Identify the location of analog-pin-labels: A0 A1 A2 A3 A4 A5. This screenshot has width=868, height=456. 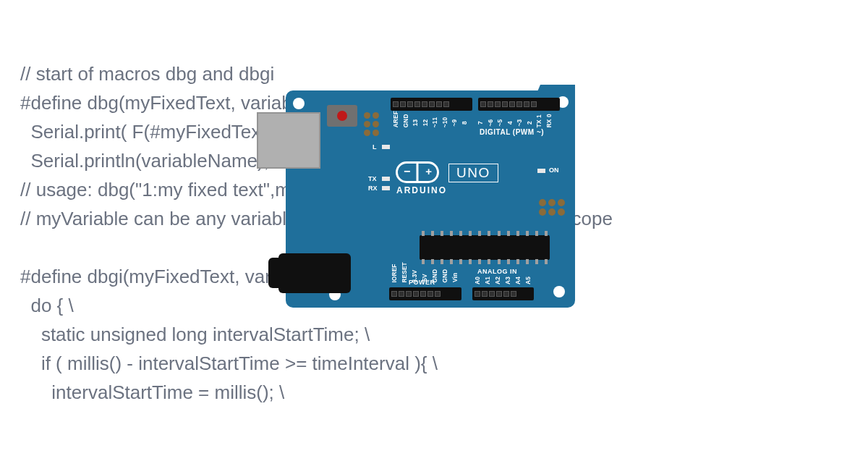
(503, 281).